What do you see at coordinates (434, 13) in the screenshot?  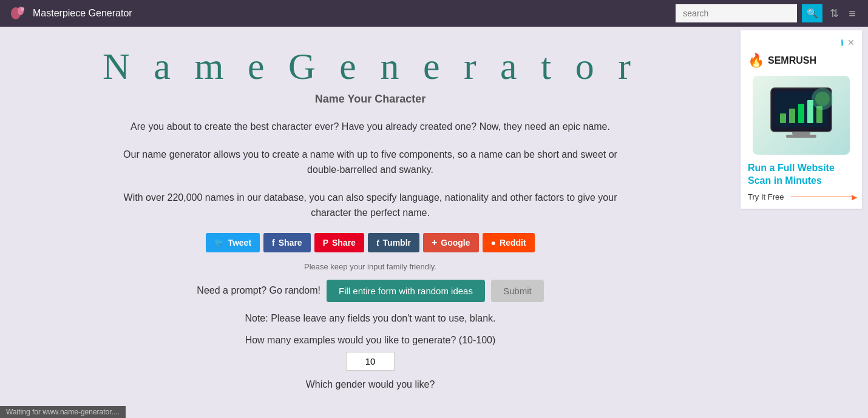 I see `header: Masterpiece Generator 🔍 ⇅ ≡` at bounding box center [434, 13].